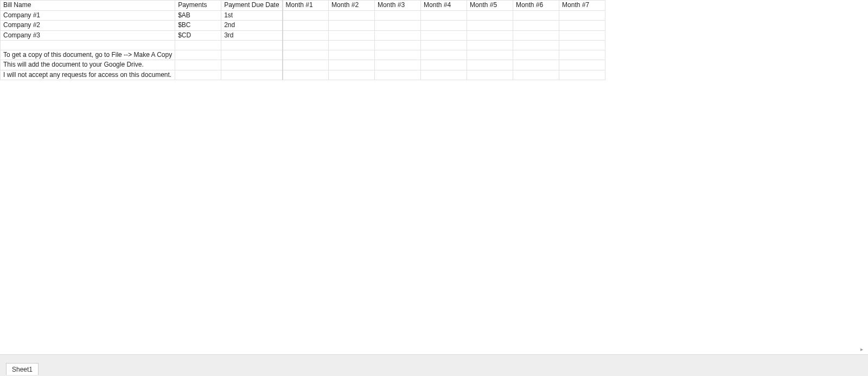  What do you see at coordinates (88, 5) in the screenshot?
I see `header-bill-name: Bill Name` at bounding box center [88, 5].